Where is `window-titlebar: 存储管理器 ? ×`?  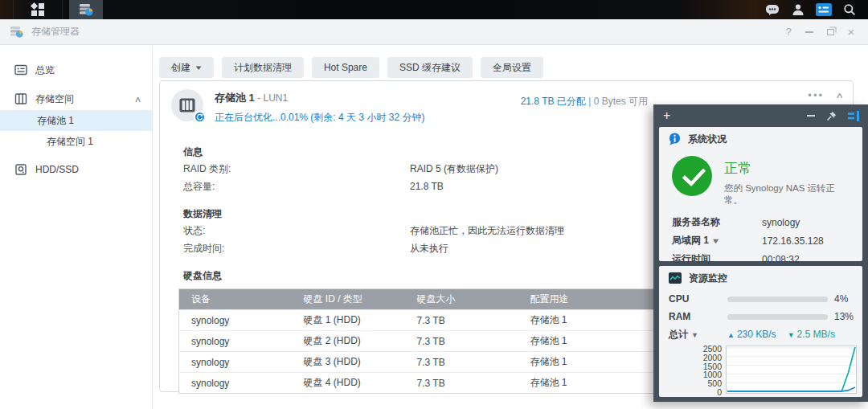 window-titlebar: 存储管理器 ? × is located at coordinates (434, 32).